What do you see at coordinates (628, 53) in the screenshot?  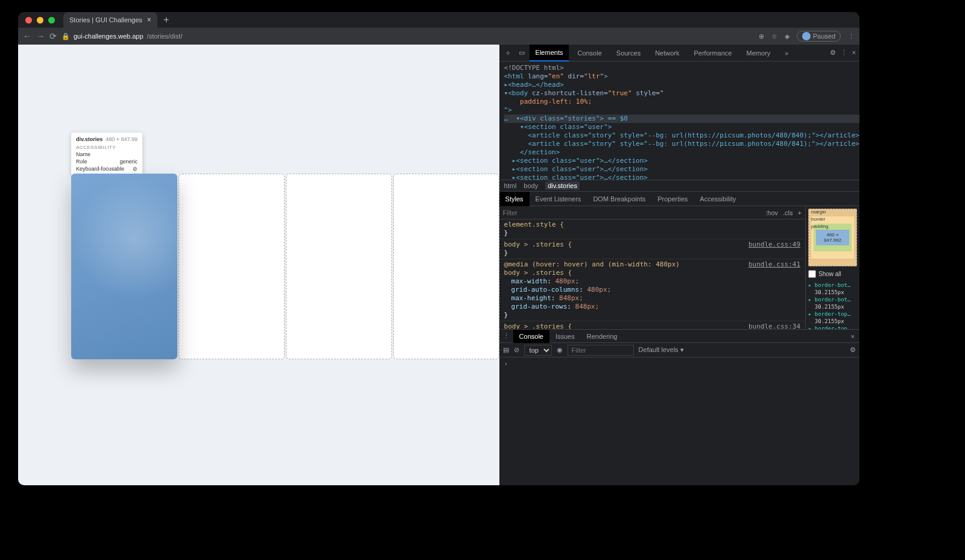 I see `tab-sources: Sources` at bounding box center [628, 53].